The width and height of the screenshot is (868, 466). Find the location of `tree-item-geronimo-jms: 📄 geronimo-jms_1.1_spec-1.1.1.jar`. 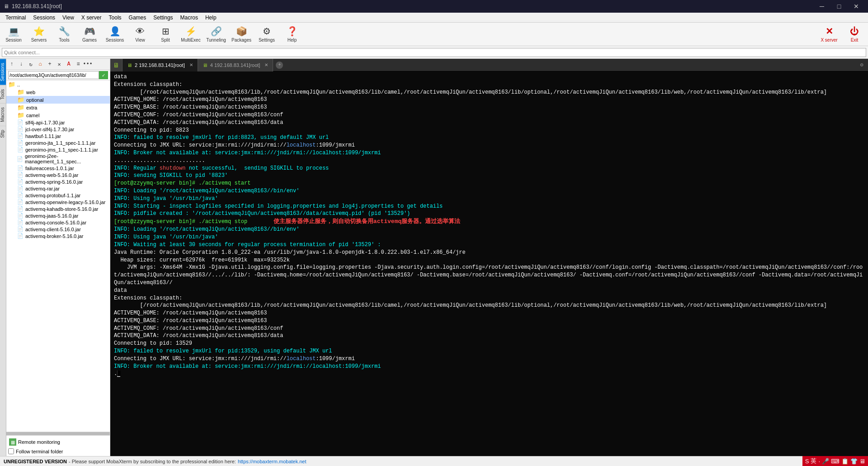

tree-item-geronimo-jms: 📄 geronimo-jms_1.1_spec-1.1.1.jar is located at coordinates (58, 149).